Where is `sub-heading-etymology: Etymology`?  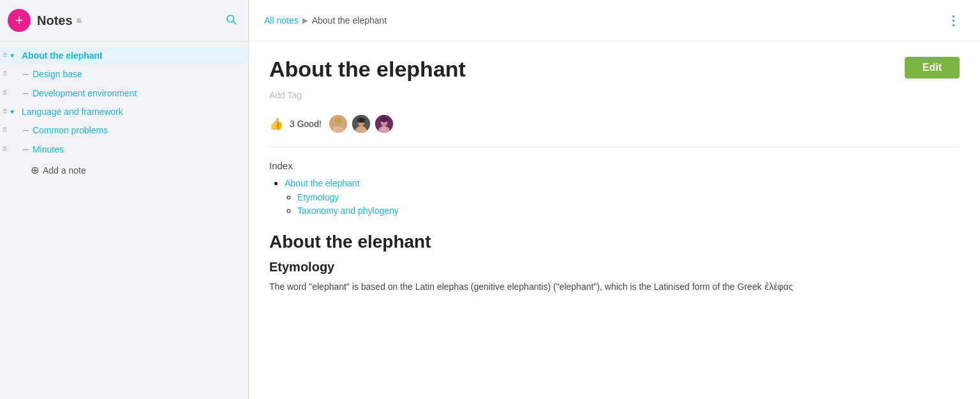
sub-heading-etymology: Etymology is located at coordinates (614, 267).